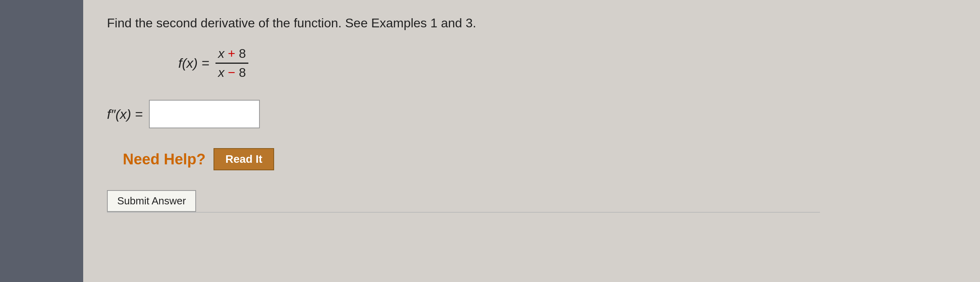  What do you see at coordinates (532, 23) in the screenshot?
I see `problem-instruction: Find the second derivative of the functi…` at bounding box center [532, 23].